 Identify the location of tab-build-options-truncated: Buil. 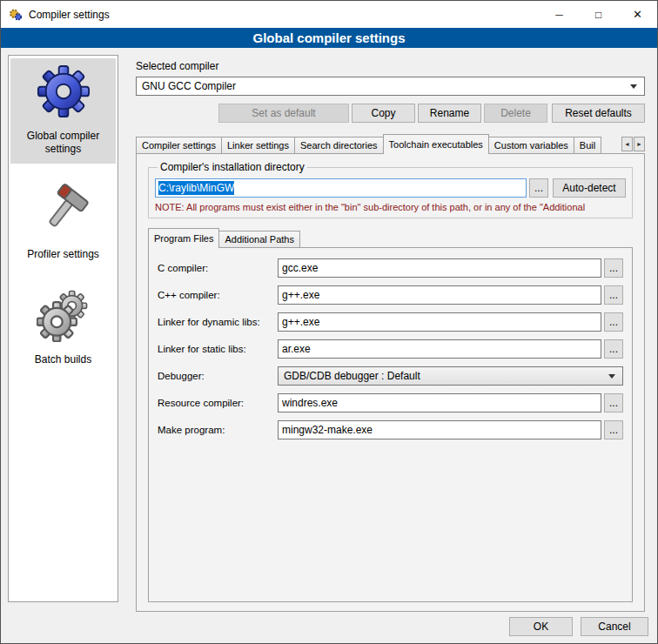
(588, 145).